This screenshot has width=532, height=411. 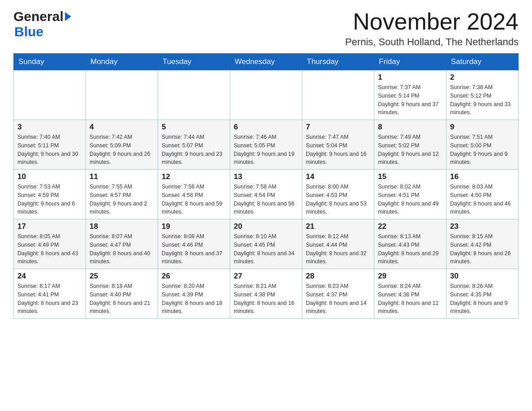 I want to click on day-number: 11, so click(x=122, y=177).